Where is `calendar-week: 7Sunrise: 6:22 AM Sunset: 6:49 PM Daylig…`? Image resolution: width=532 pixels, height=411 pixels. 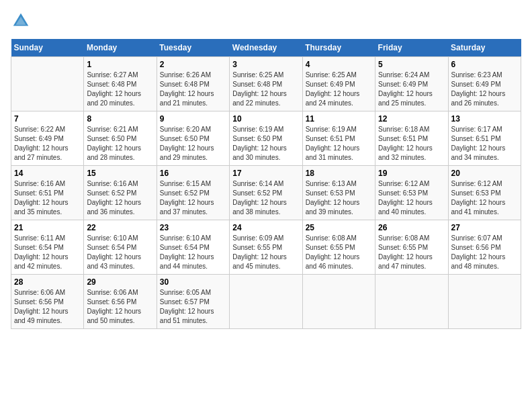 calendar-week: 7Sunrise: 6:22 AM Sunset: 6:49 PM Daylig… is located at coordinates (266, 138).